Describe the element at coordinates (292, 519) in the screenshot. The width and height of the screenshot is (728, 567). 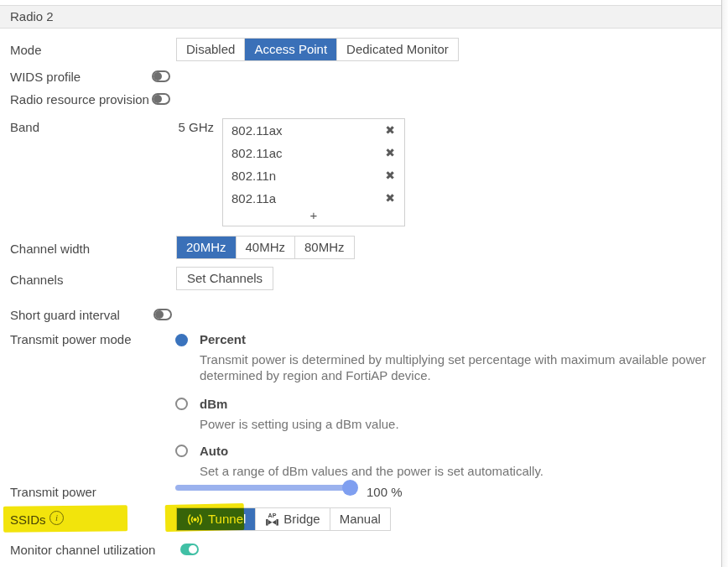
I see `ssids-option-bridge: AP Bridge` at that location.